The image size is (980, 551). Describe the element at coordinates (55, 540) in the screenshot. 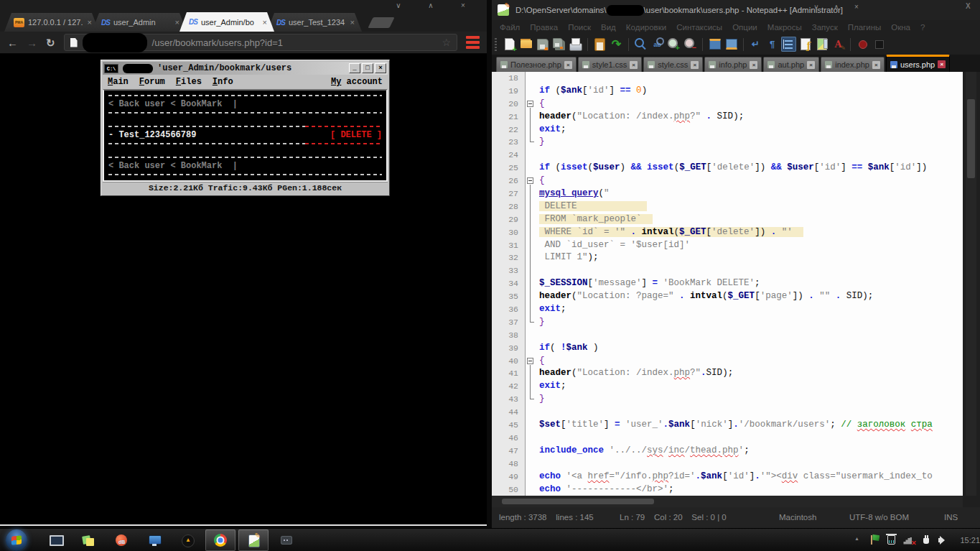

I see `performance-monitor-taskbar-button` at that location.